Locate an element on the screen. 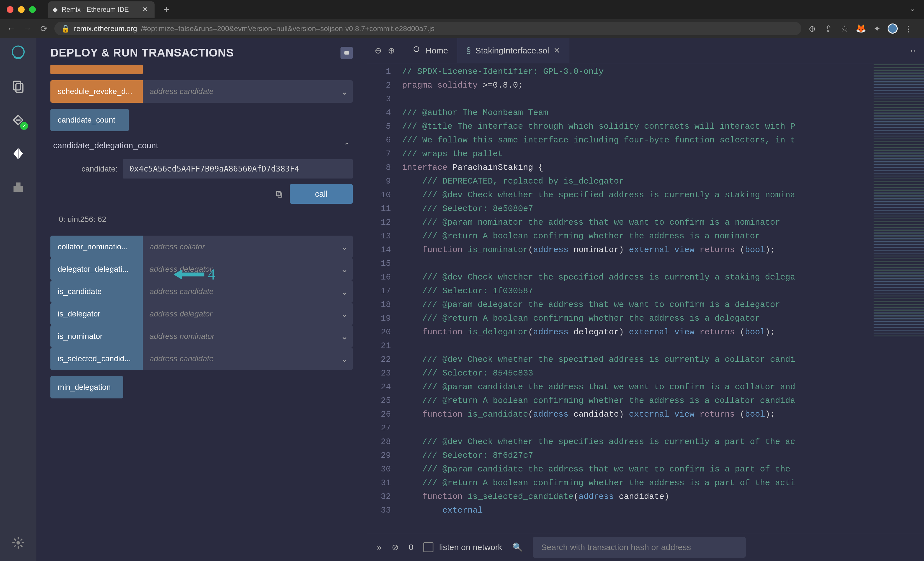 This screenshot has height=561, width=924. fn-row: is_nominator⌄ is located at coordinates (202, 337).